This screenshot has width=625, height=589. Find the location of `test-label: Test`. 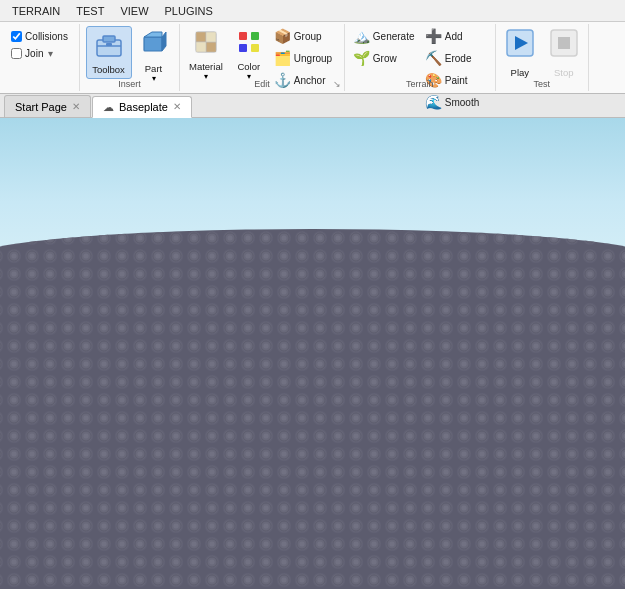

test-label: Test is located at coordinates (542, 84).